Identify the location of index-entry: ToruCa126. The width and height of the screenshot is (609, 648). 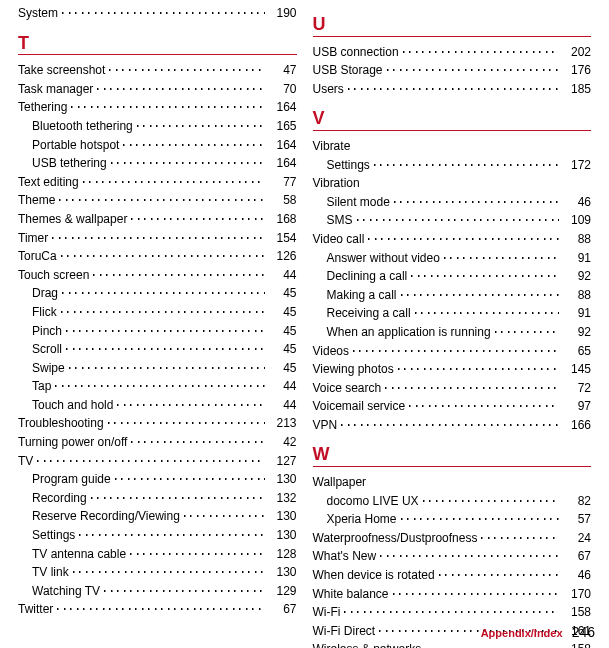
(158, 256).